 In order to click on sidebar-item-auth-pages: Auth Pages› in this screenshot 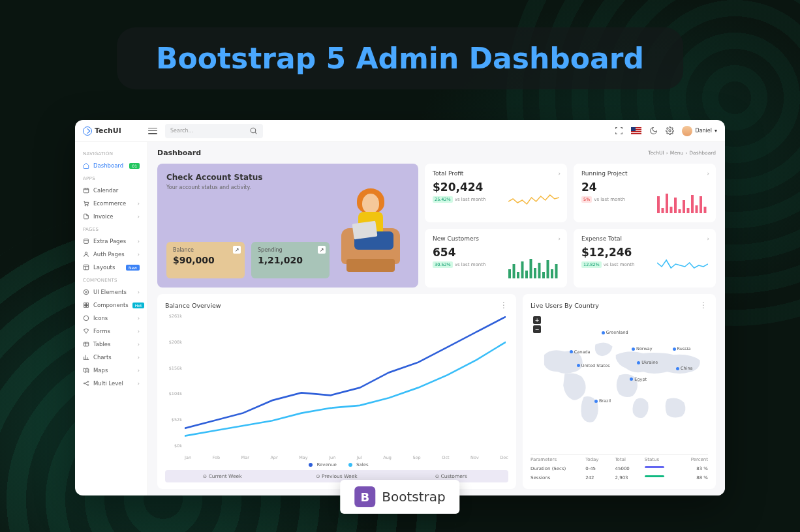, I will do `click(111, 254)`.